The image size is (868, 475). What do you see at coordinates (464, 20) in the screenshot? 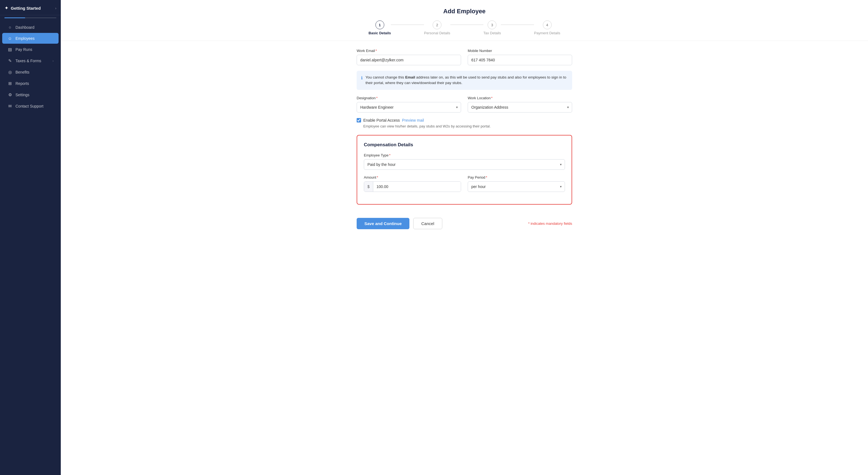
I see `page-header: Add Employee 1 Basic Details 2 Personal …` at bounding box center [464, 20].